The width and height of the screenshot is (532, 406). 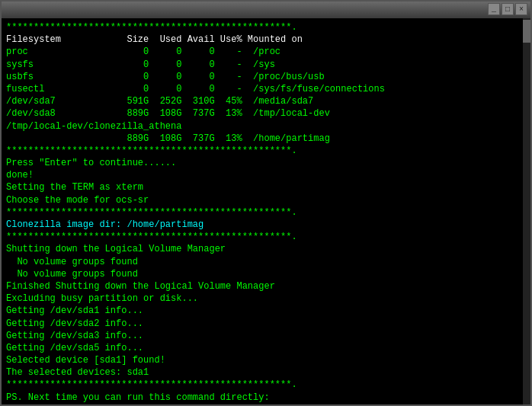 I want to click on terminal-line: Filesystem Size Used Avail Use% Mounted …, so click(x=266, y=40).